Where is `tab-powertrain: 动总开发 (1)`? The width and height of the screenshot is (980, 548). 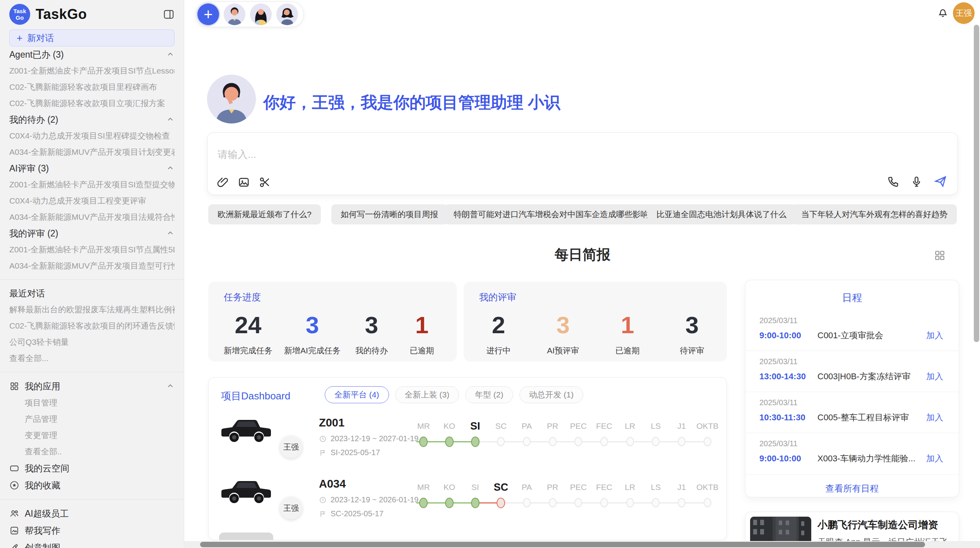
tab-powertrain: 动总开发 (1) is located at coordinates (552, 395).